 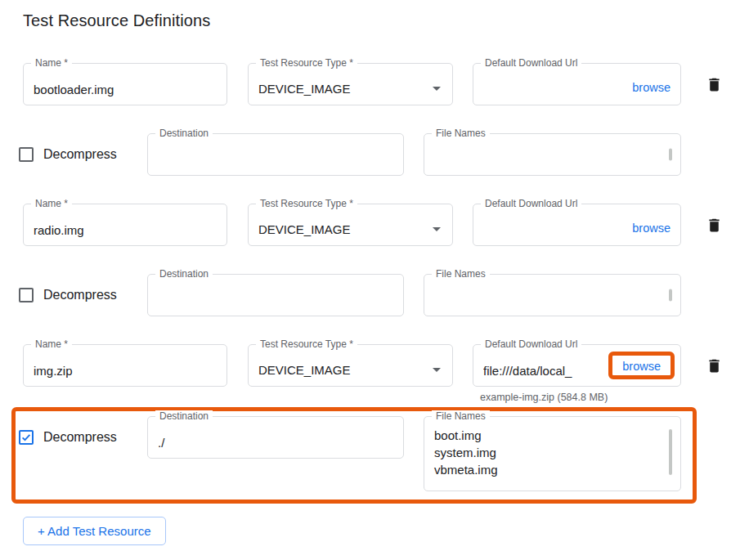 What do you see at coordinates (26, 437) in the screenshot?
I see `decompress-checkbox-checked` at bounding box center [26, 437].